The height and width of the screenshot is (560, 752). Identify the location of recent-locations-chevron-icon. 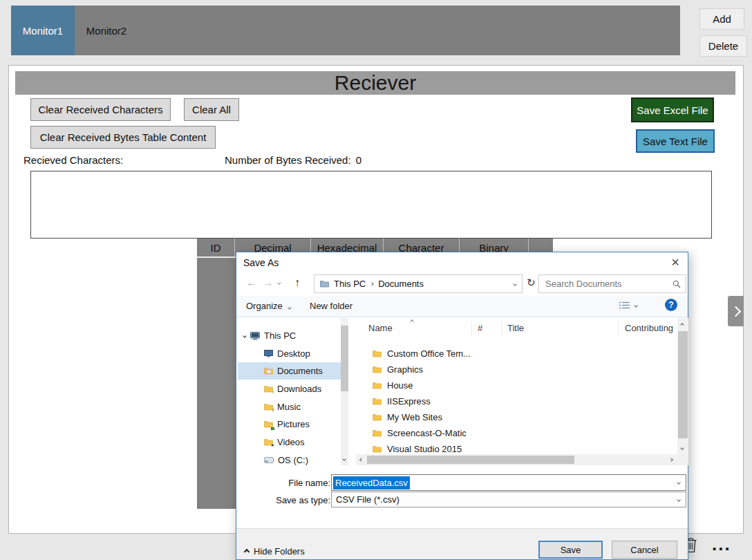
(279, 283).